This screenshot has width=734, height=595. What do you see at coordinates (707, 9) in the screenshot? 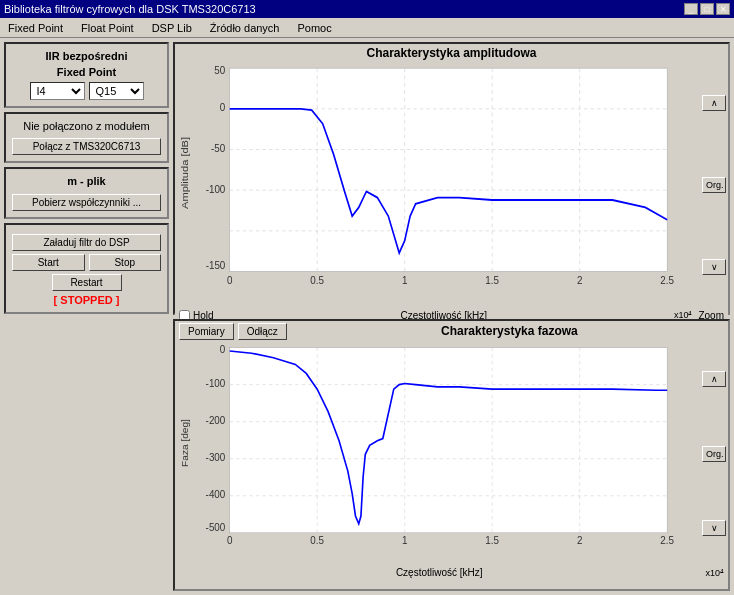
I see `maximize-button: □` at bounding box center [707, 9].